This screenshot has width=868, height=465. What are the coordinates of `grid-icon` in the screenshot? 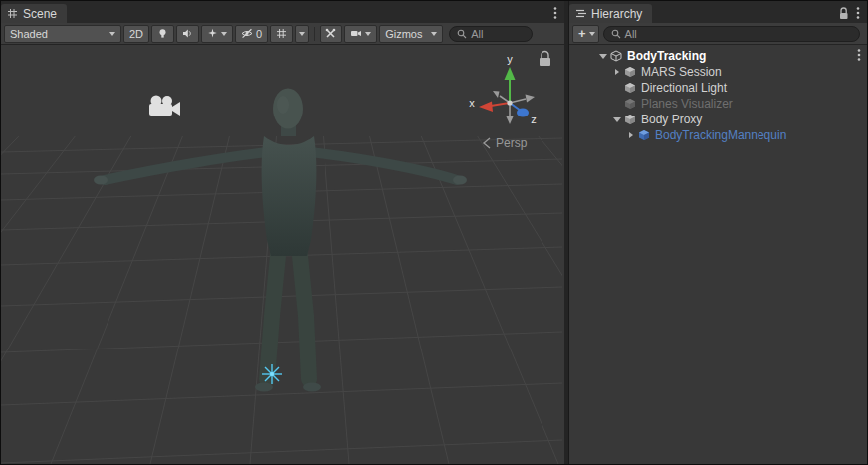 It's located at (281, 34).